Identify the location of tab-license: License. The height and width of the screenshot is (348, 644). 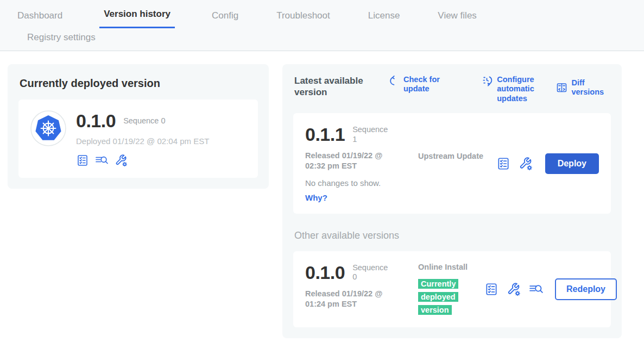
(384, 20).